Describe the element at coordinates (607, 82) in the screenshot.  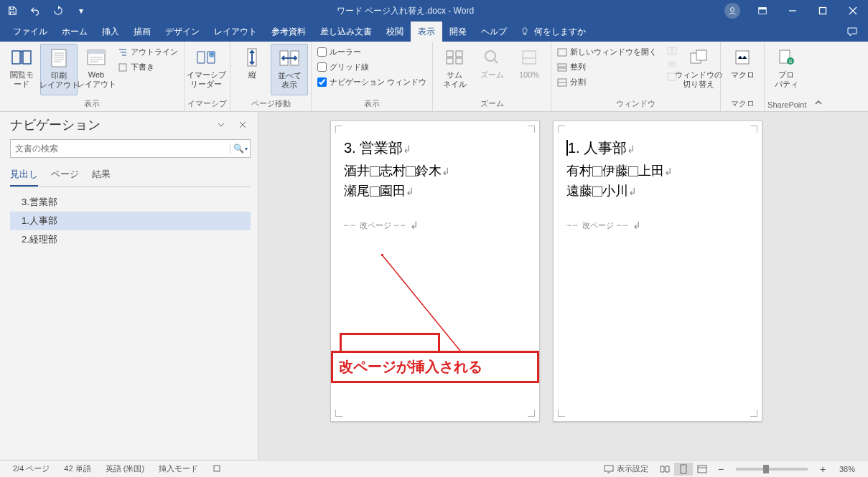
I see `split-button: 分割` at that location.